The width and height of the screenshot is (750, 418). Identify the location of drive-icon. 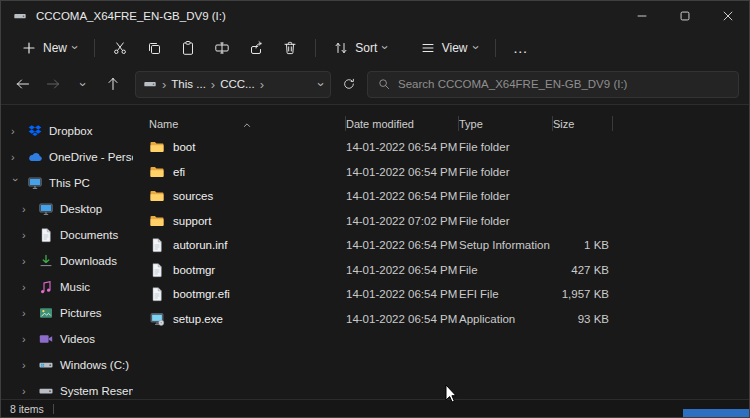
(46, 390).